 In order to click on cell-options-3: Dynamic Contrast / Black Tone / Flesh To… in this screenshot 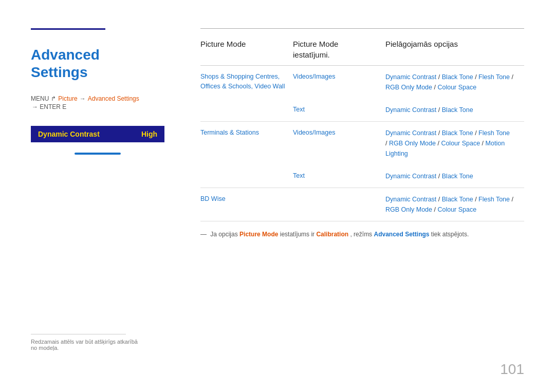, I will do `click(455, 204)`.